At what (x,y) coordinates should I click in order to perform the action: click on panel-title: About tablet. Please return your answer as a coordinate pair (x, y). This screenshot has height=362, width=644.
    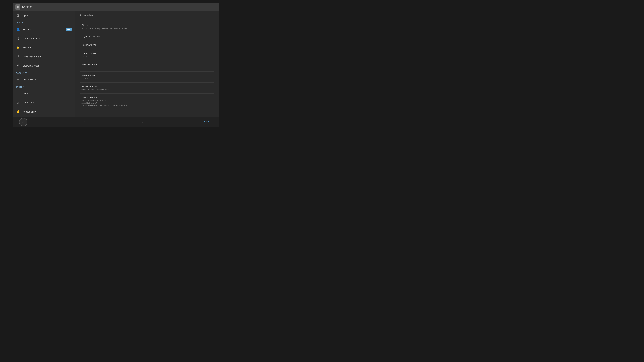
    Looking at the image, I should click on (147, 16).